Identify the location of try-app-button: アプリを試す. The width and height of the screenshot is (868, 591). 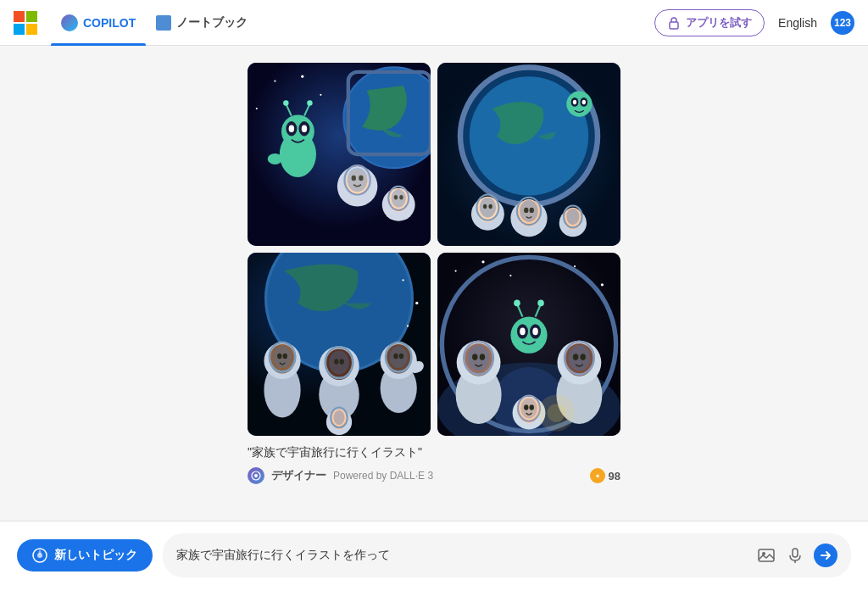
(709, 23).